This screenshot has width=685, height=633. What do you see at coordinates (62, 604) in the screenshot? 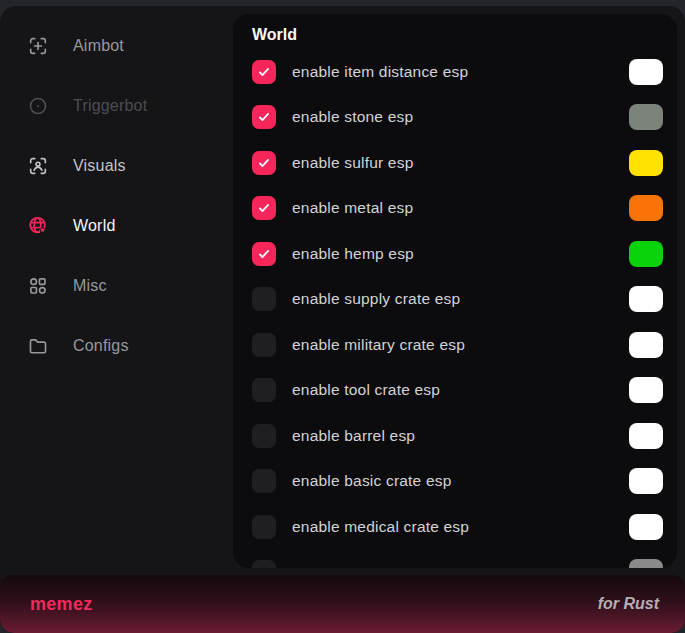
I see `brand-name: memez` at bounding box center [62, 604].